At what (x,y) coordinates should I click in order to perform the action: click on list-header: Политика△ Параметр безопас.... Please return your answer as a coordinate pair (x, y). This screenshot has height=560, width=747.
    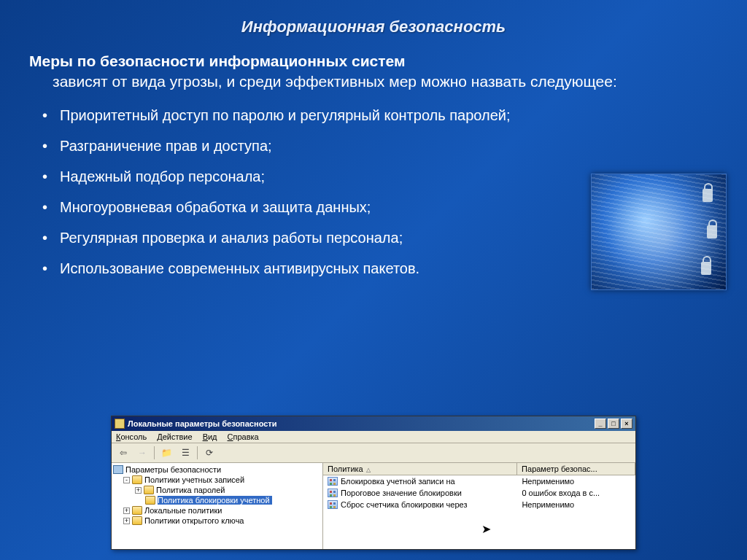
    Looking at the image, I should click on (479, 470).